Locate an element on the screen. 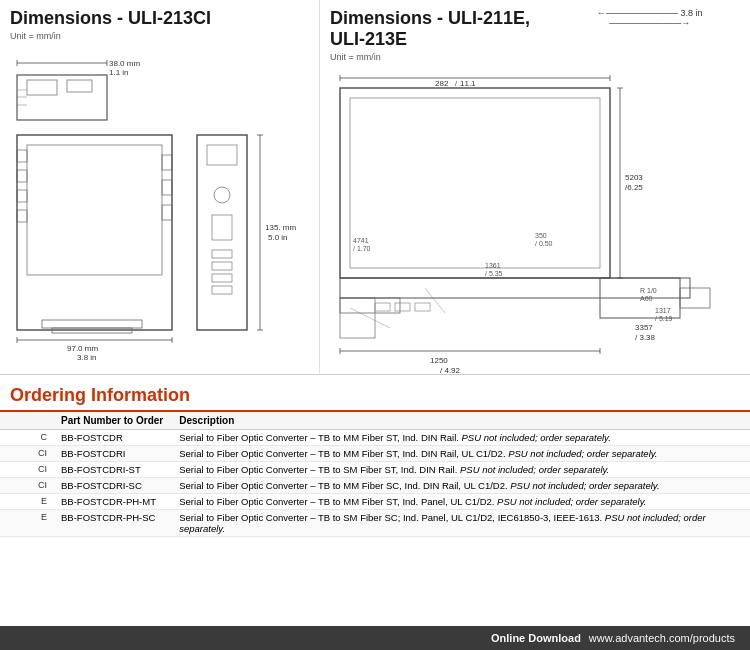 Image resolution: width=750 pixels, height=650 pixels. svg-text: 11.1 is located at coordinates (468, 84).